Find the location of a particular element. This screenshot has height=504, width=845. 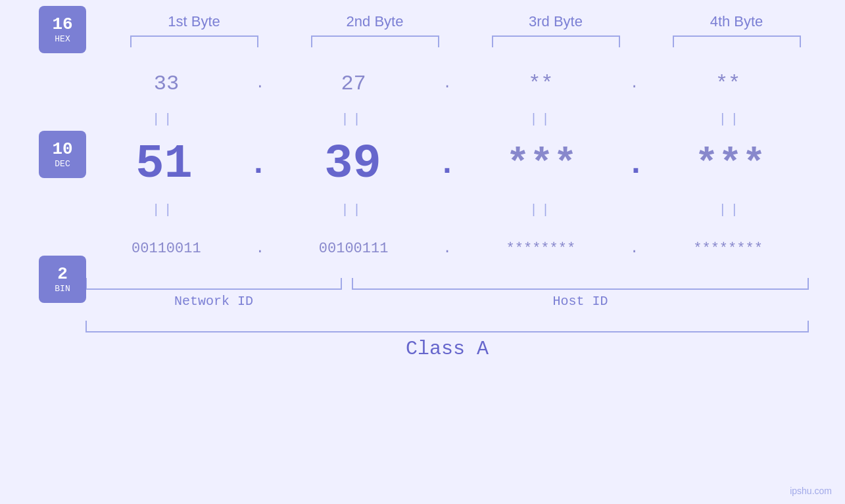

hex-byte4: ** is located at coordinates (728, 84).